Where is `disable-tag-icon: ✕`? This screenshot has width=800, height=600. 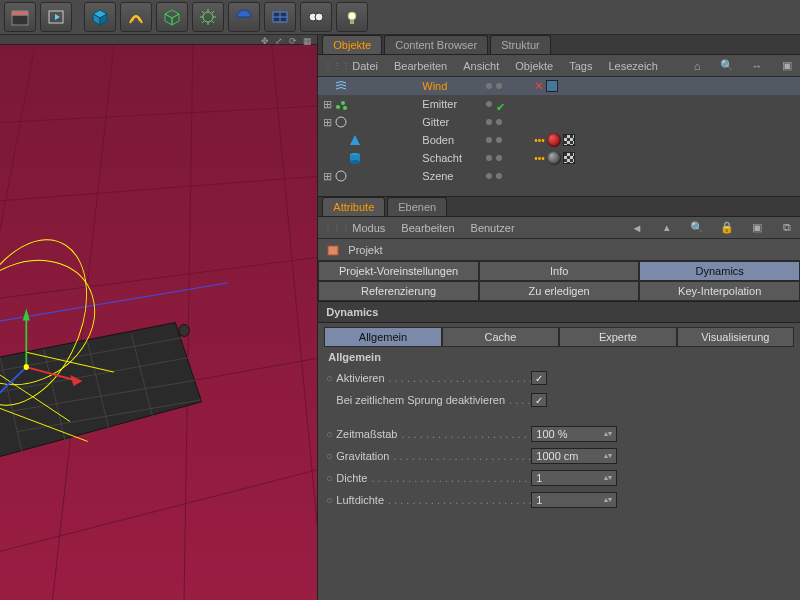
disable-tag-icon: ✕ is located at coordinates (539, 86).